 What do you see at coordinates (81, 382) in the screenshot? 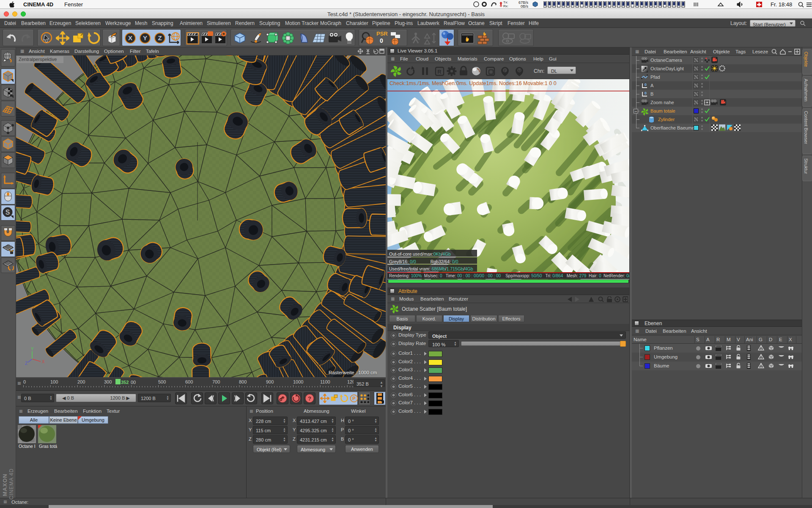
I see `svg-text: 200` at bounding box center [81, 382].